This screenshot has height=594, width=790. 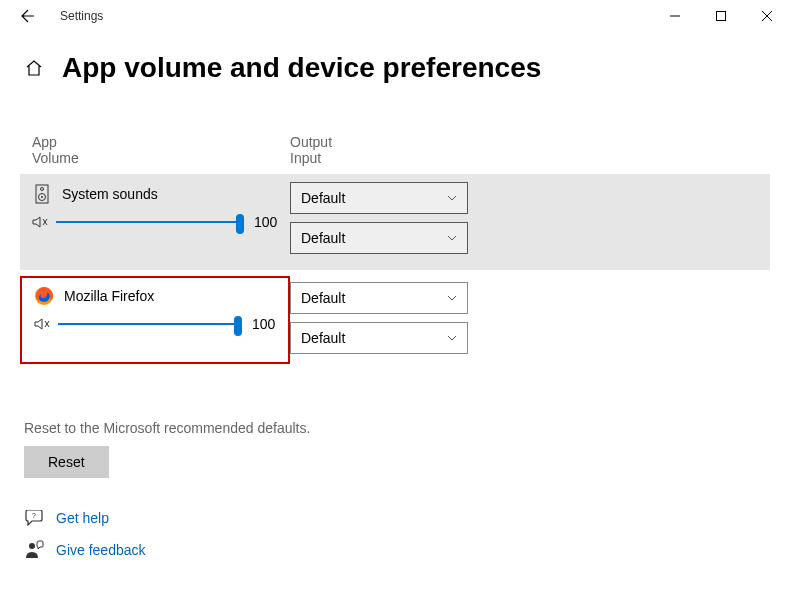 What do you see at coordinates (390, 142) in the screenshot?
I see `col-output-label: Output` at bounding box center [390, 142].